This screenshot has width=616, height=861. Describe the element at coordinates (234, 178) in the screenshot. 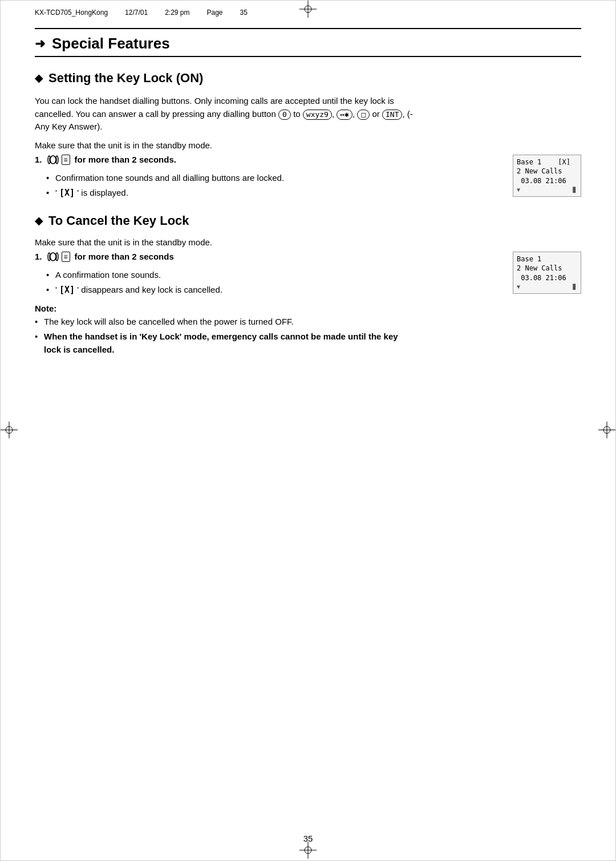

I see `bullet-item-1-1: Confirmation tone sounds and all diallin…` at that location.